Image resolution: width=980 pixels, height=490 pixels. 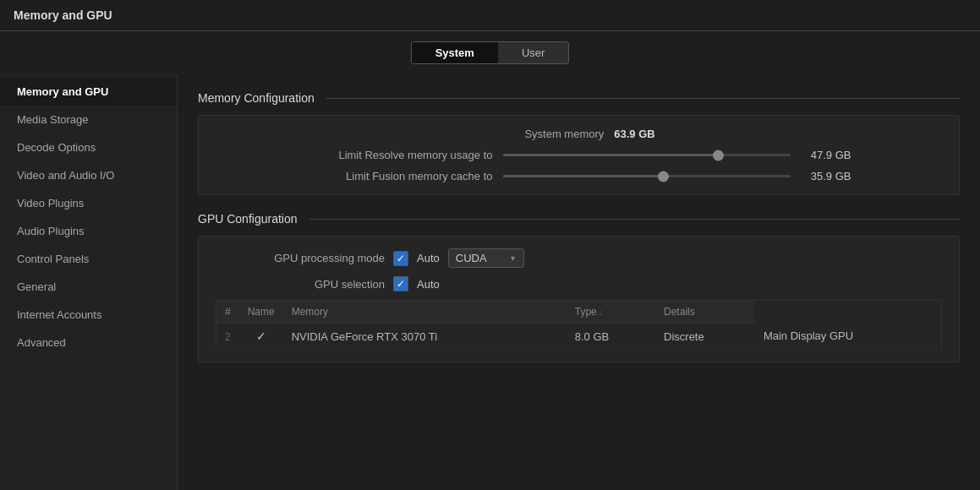 What do you see at coordinates (486, 259) in the screenshot?
I see `gpu-processing-mode-dropdown: CUDA ▾` at bounding box center [486, 259].